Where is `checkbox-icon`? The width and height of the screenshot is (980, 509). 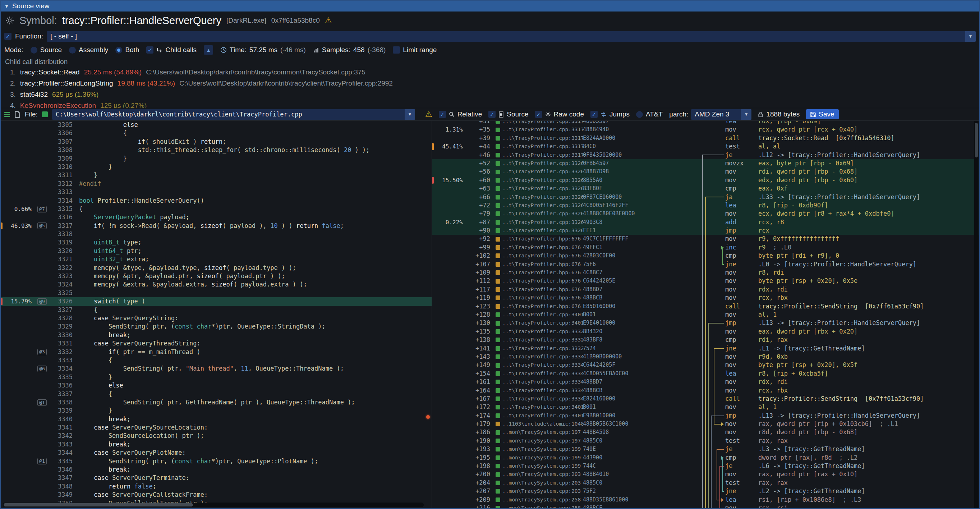 checkbox-icon is located at coordinates (396, 50).